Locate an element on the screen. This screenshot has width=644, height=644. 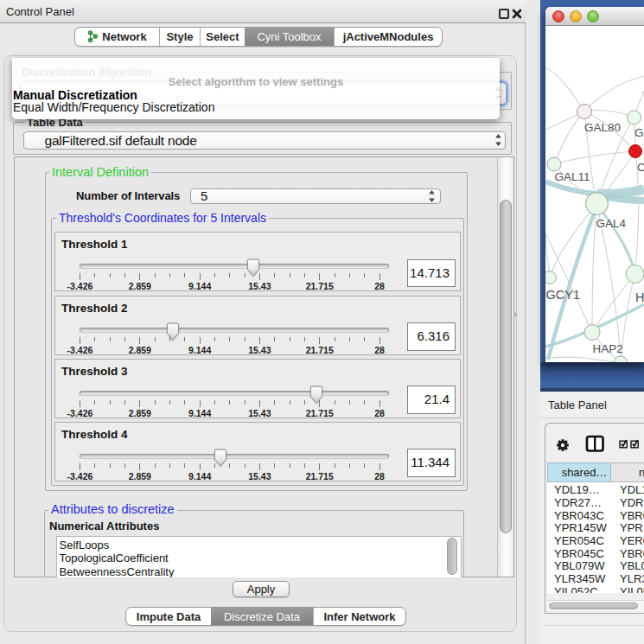
svg-text: GAL11 is located at coordinates (572, 176).